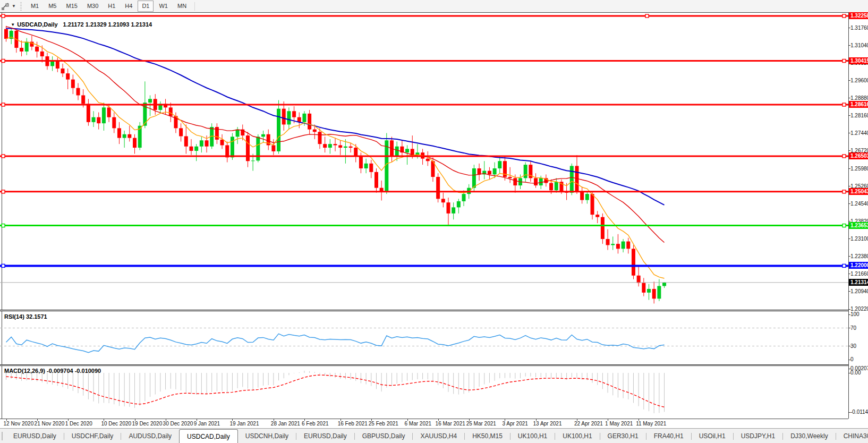 The image size is (868, 443). Describe the element at coordinates (434, 6) in the screenshot. I see `toolbar: ▼ M1M5M15M30H1H4D1W1MN` at that location.